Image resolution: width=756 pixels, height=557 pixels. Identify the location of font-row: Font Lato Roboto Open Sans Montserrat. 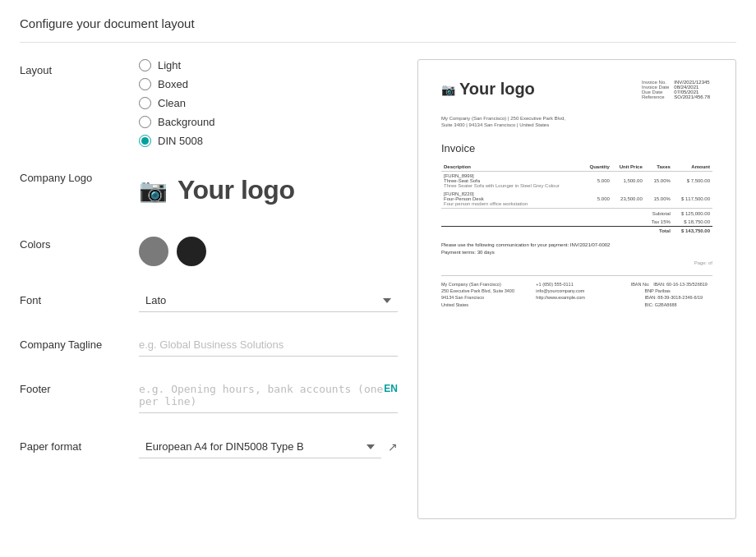
(209, 302).